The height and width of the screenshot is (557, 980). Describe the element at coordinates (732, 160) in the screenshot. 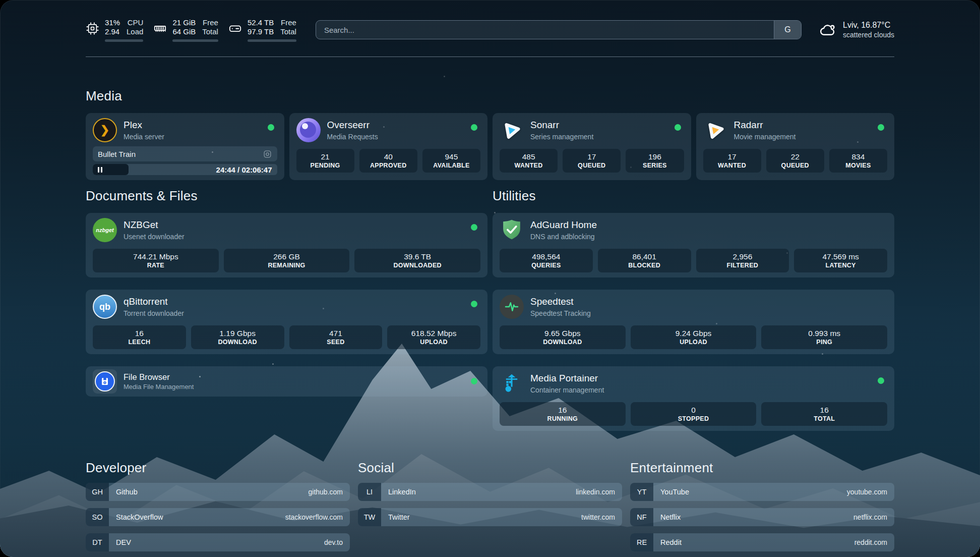

I see `stat-tile: 17WANTED` at that location.